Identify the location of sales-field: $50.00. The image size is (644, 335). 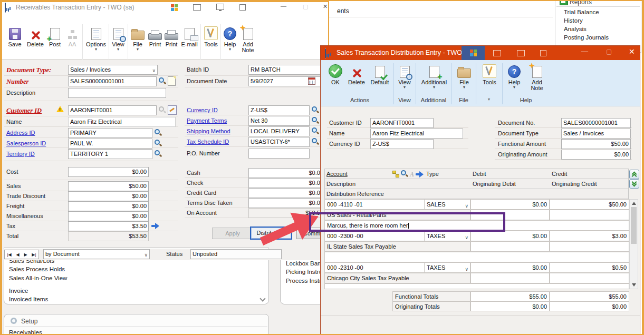
(109, 186).